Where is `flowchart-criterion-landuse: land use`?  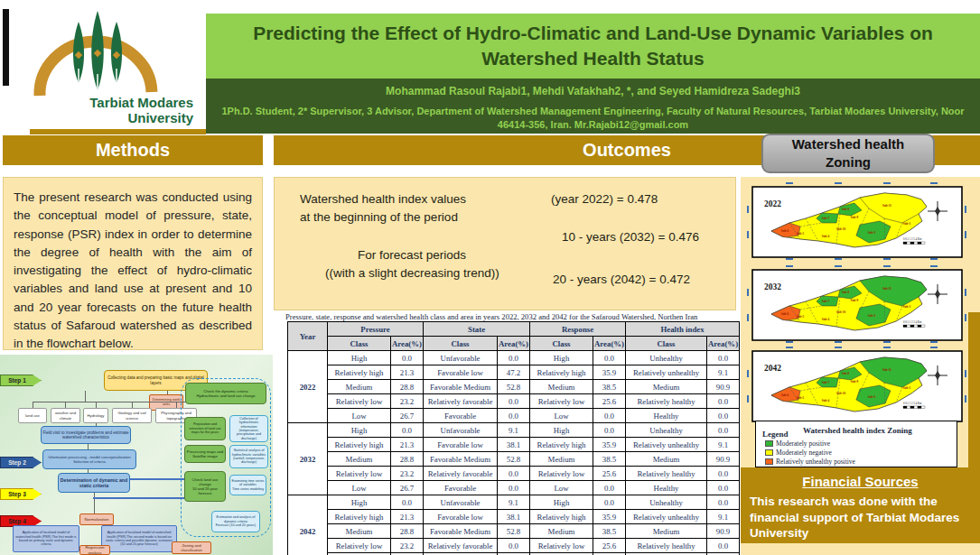 flowchart-criterion-landuse: land use is located at coordinates (33, 415).